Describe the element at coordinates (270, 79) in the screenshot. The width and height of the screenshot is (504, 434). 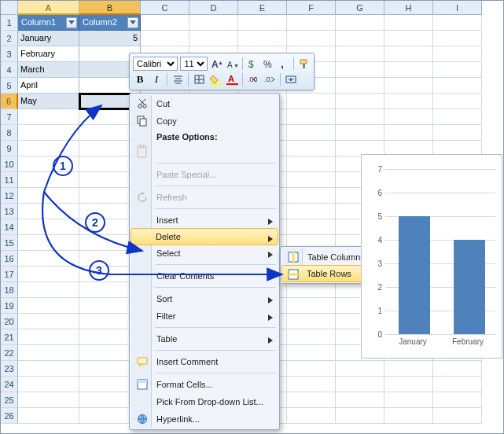
I see `increase-decimal-button: .0` at that location.